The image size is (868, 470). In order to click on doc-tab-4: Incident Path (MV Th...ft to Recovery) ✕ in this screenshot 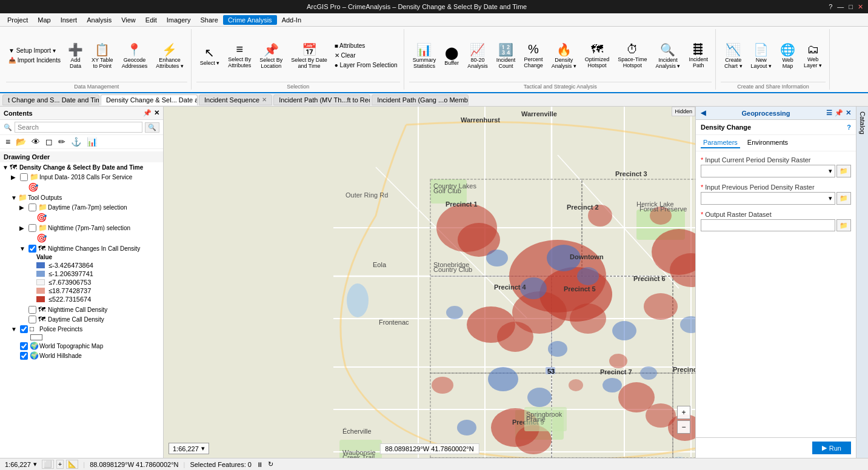, I will do `click(322, 100)`.